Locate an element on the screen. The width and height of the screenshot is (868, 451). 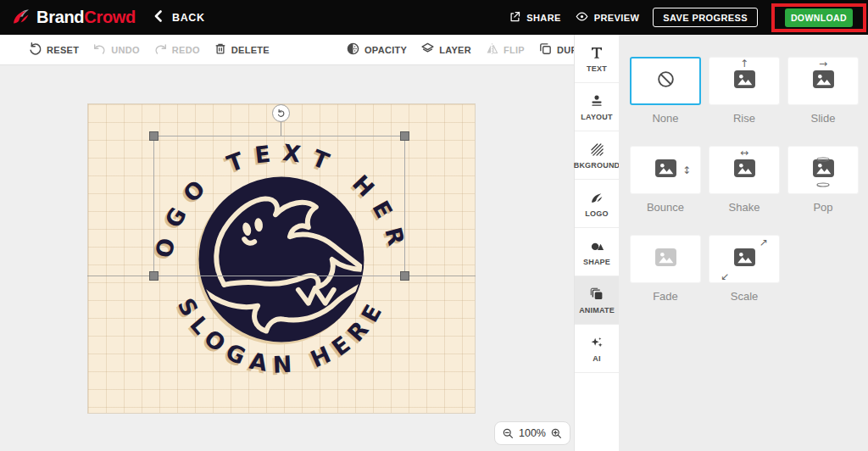
zoom-out-button is located at coordinates (509, 434).